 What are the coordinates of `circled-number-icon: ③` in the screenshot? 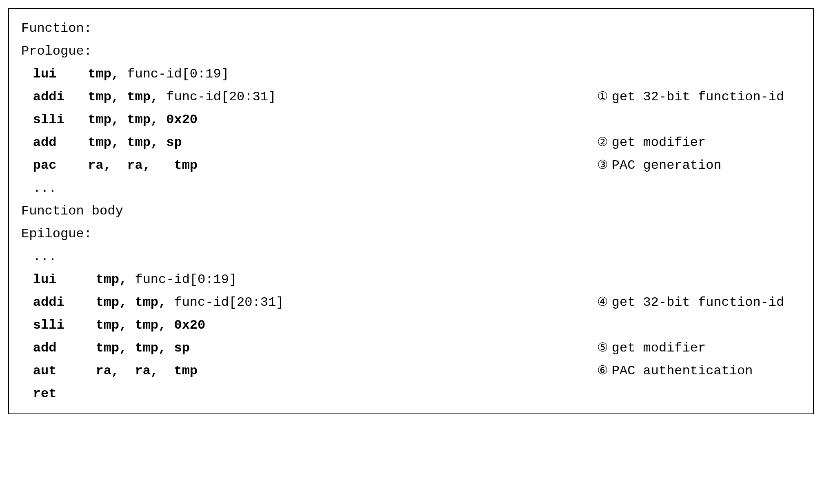 It's located at (602, 166).